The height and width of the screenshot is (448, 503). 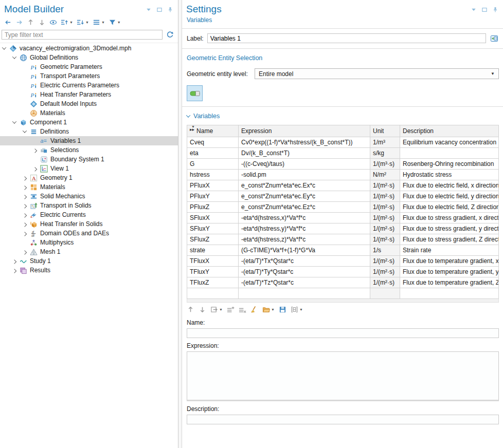 I want to click on tree-item-study-1: Study 1, so click(x=89, y=261).